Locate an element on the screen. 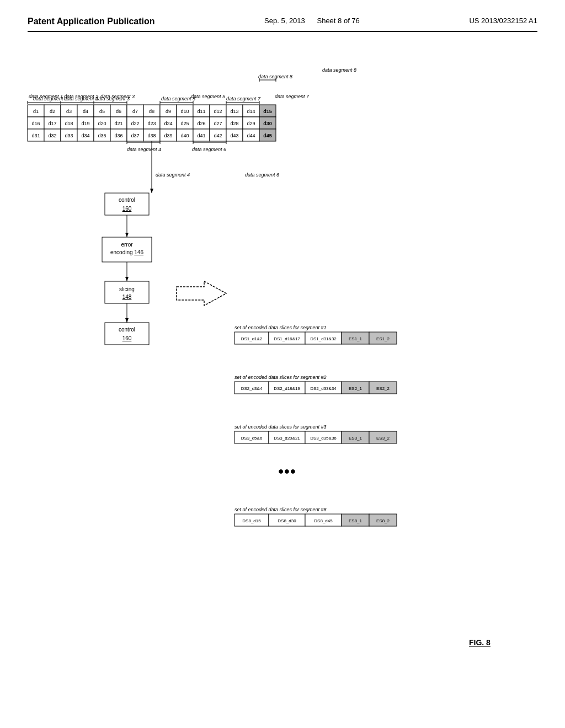  svg-text: d15 is located at coordinates (268, 111).